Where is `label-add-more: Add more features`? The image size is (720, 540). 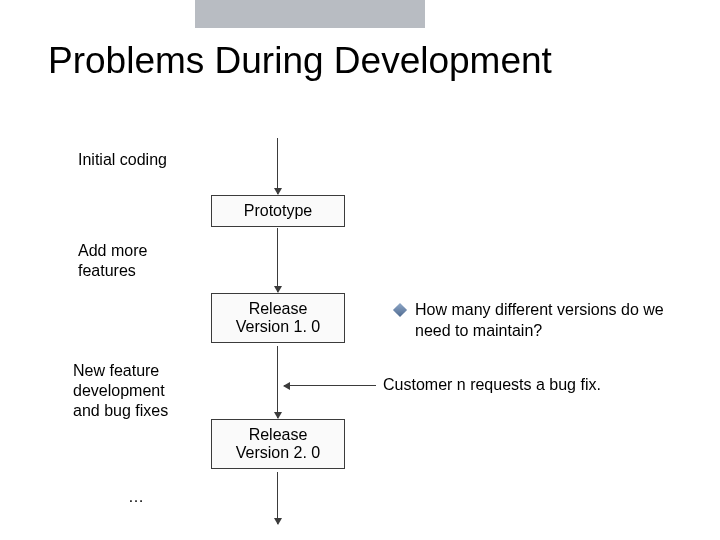
label-add-more: Add more features is located at coordinates (112, 261).